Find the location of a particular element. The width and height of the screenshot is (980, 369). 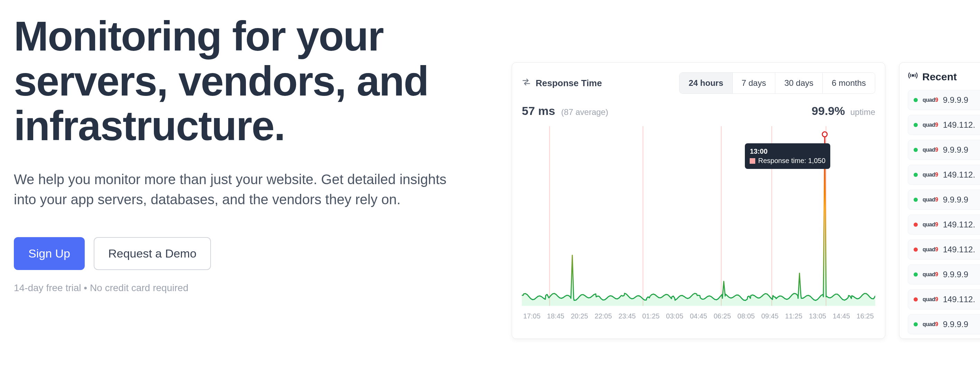

hero-subtext: We help you monitor more than just your … is located at coordinates (232, 190).